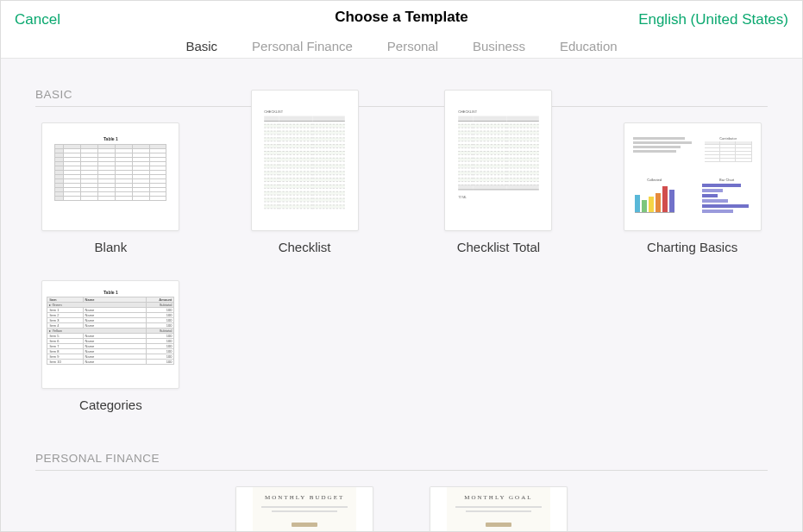 The width and height of the screenshot is (803, 532). I want to click on template-categories-thumbnail: Table 1 ItemNameAmount ▸ GreenSubtotal I…, so click(110, 335).